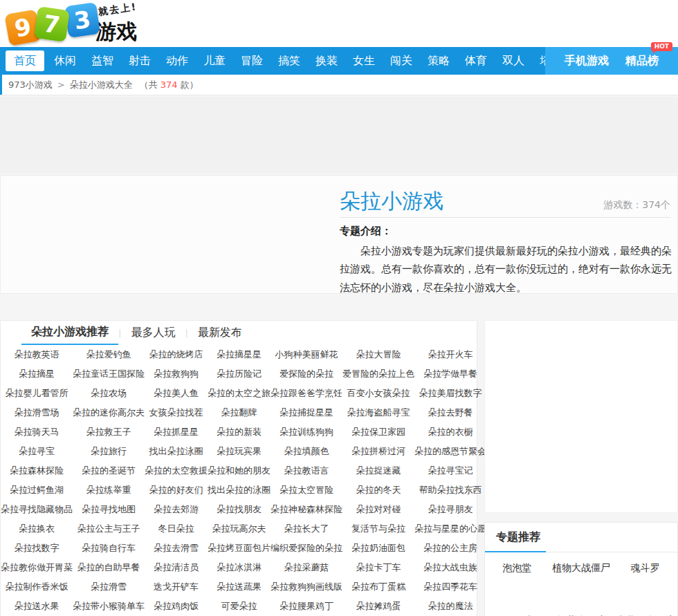 This screenshot has width=678, height=616. What do you see at coordinates (379, 510) in the screenshot?
I see `game-link: 朵拉对对碰` at bounding box center [379, 510].